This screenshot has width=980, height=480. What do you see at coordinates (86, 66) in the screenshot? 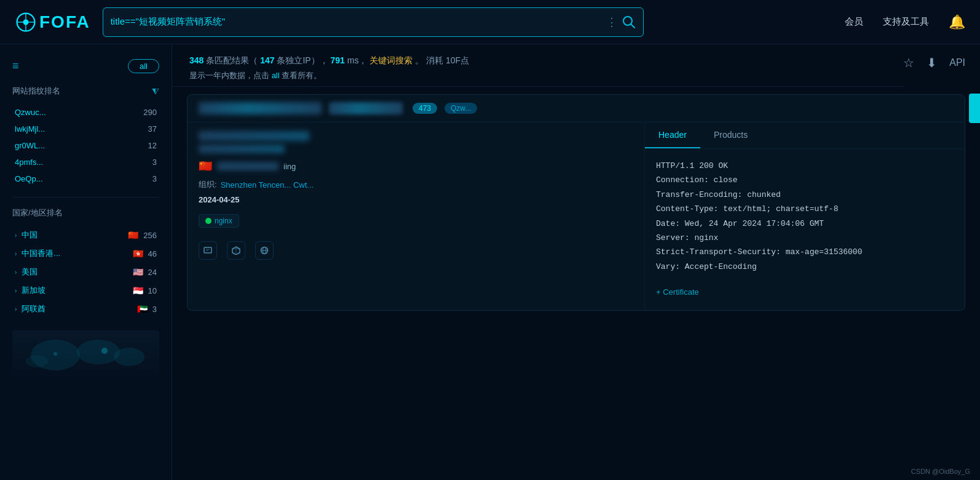
I see `sidebar-filter-row: ≡ all` at bounding box center [86, 66].